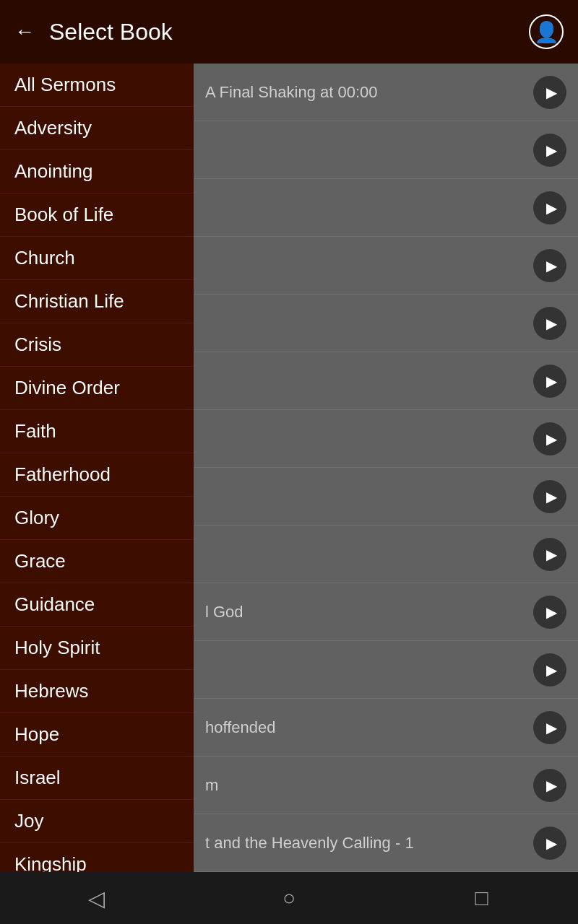 The image size is (578, 924). I want to click on sidebar-item-label: Faith, so click(35, 432).